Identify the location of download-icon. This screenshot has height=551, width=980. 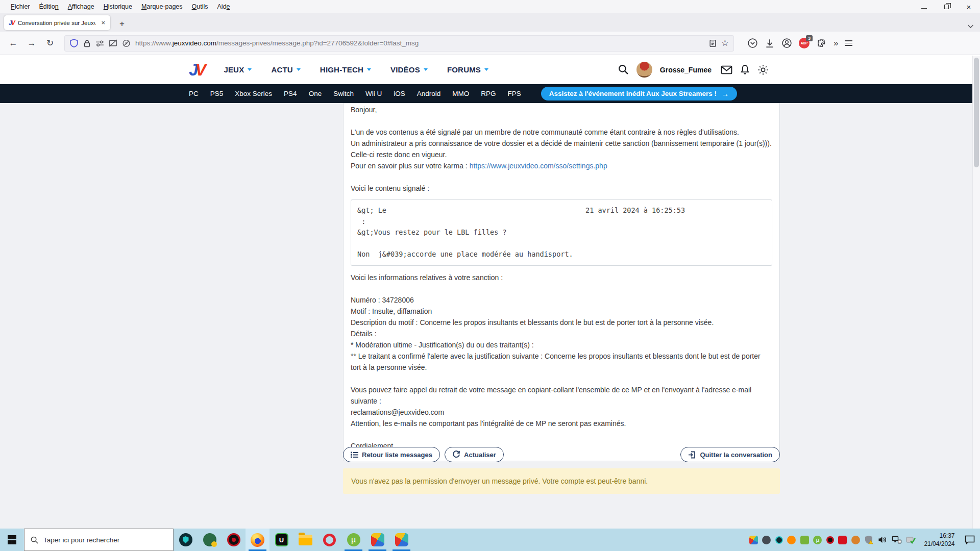
(770, 43).